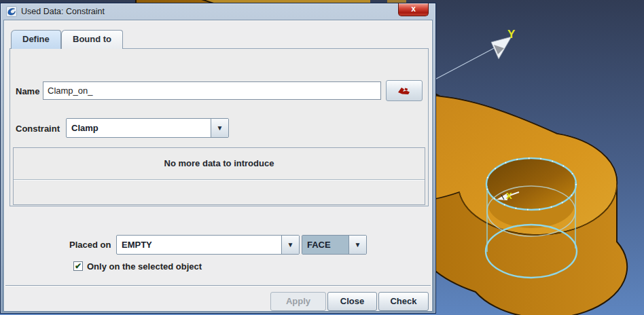 Image resolution: width=644 pixels, height=315 pixels. I want to click on check-button: Check, so click(404, 301).